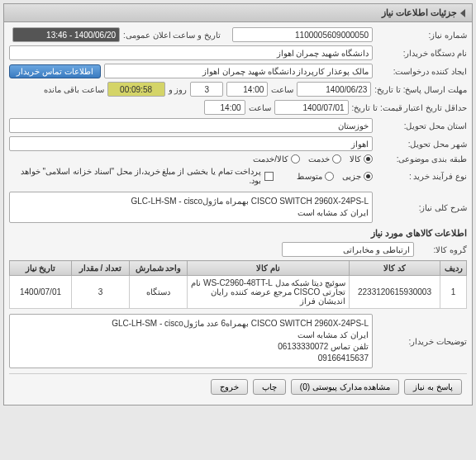  What do you see at coordinates (136, 89) in the screenshot?
I see `remaining-time: 00:09:58` at bounding box center [136, 89].